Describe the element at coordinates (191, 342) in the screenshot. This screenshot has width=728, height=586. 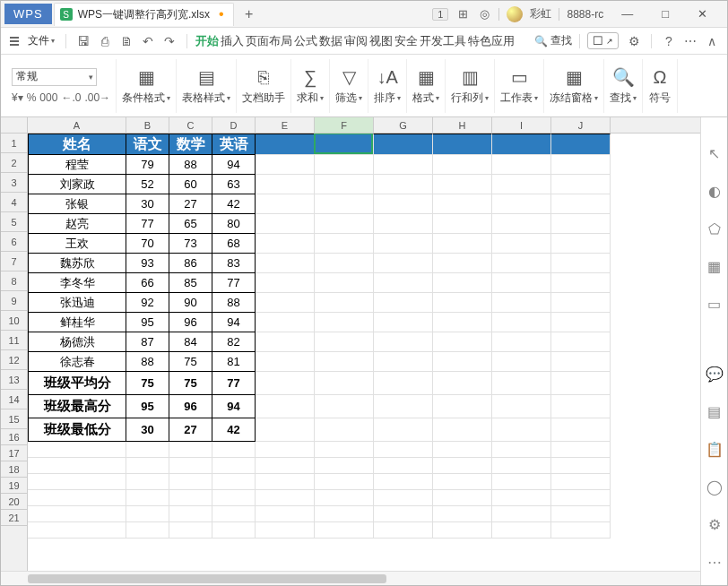
I see `cell: 84` at that location.